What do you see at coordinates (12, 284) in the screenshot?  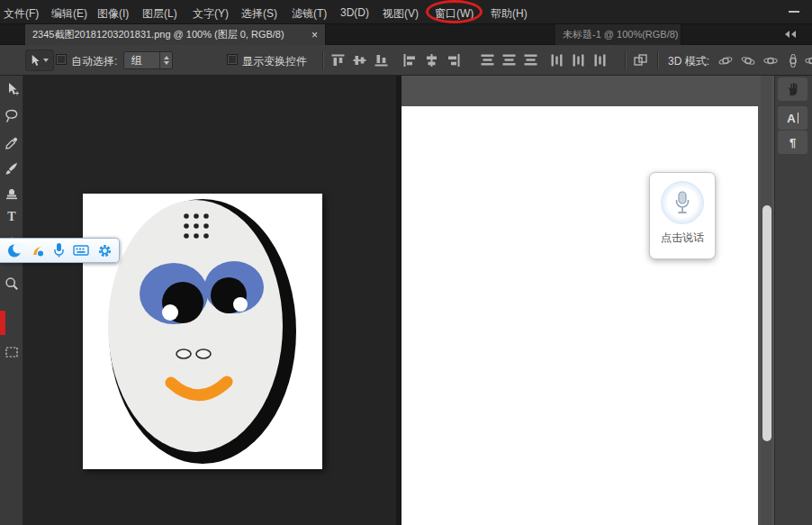 I see `zoom-tool-icon` at bounding box center [12, 284].